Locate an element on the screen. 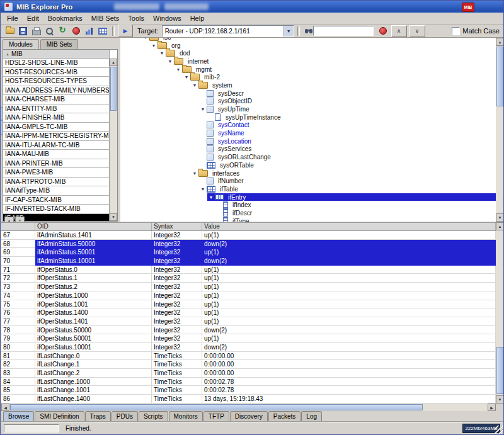 The width and height of the screenshot is (504, 435). tree-node-ifdescr: ifDescr is located at coordinates (308, 213).